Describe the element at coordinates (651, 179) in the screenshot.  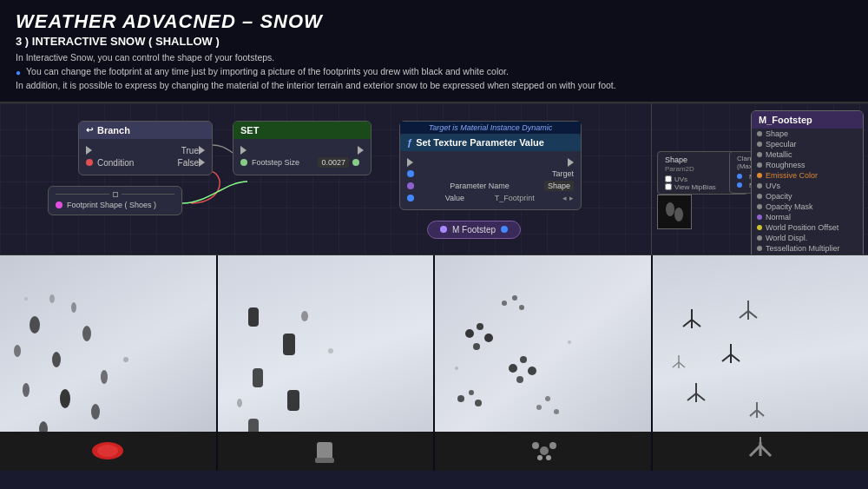
I see `vertical-divider` at that location.